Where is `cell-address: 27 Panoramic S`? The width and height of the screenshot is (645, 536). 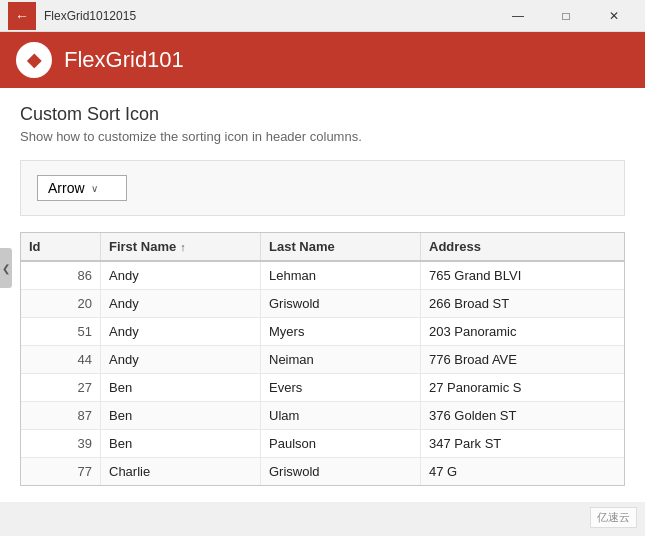 cell-address: 27 Panoramic S is located at coordinates (522, 388).